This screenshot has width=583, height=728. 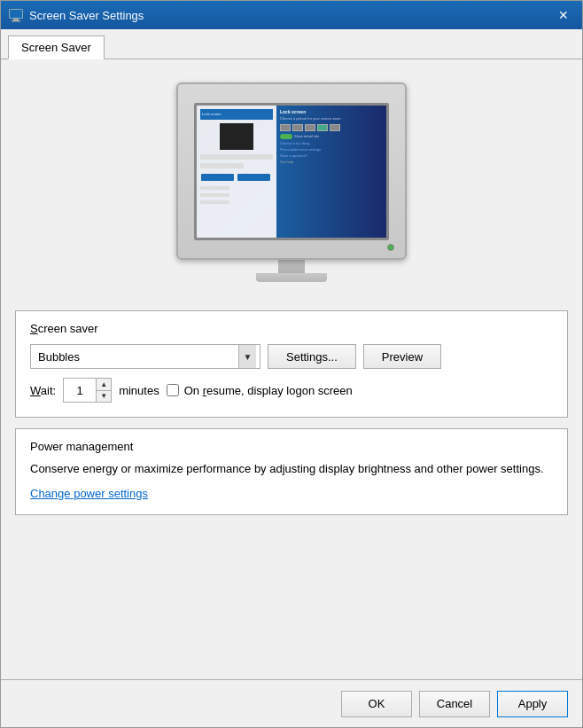 What do you see at coordinates (292, 15) in the screenshot?
I see `title-bar: Screen Saver Settings ✕` at bounding box center [292, 15].